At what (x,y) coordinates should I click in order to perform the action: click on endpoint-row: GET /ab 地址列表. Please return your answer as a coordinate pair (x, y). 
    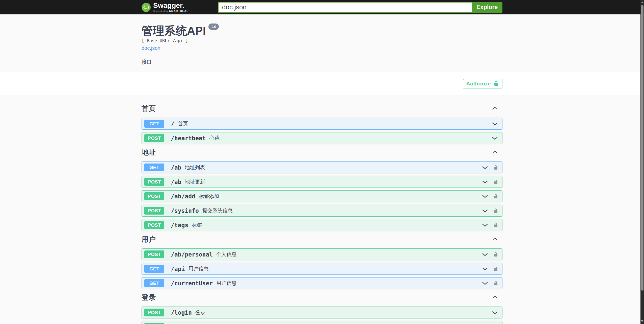
    Looking at the image, I should click on (322, 167).